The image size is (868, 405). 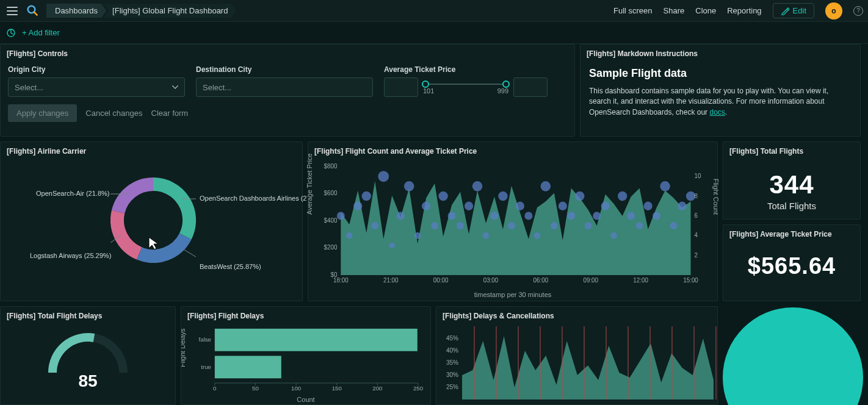 What do you see at coordinates (674, 11) in the screenshot?
I see `share-link: Share` at bounding box center [674, 11].